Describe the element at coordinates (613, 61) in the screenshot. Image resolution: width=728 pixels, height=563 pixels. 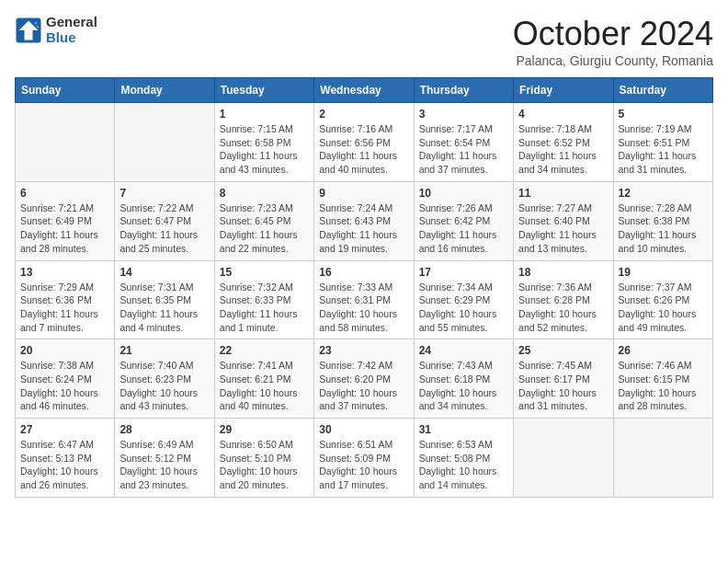
I see `subtitle: Palanca, Giurgiu County, Romania` at that location.